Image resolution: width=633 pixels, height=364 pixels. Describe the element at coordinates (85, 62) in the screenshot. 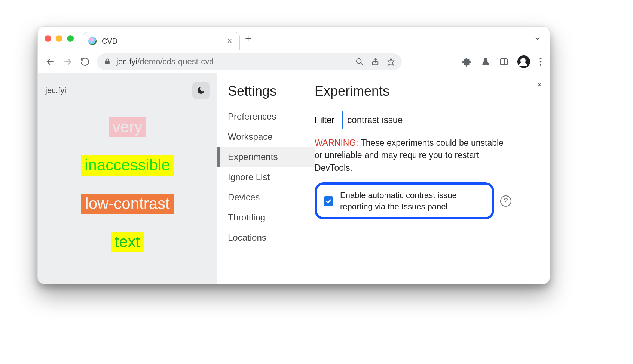

I see `reload-button` at that location.